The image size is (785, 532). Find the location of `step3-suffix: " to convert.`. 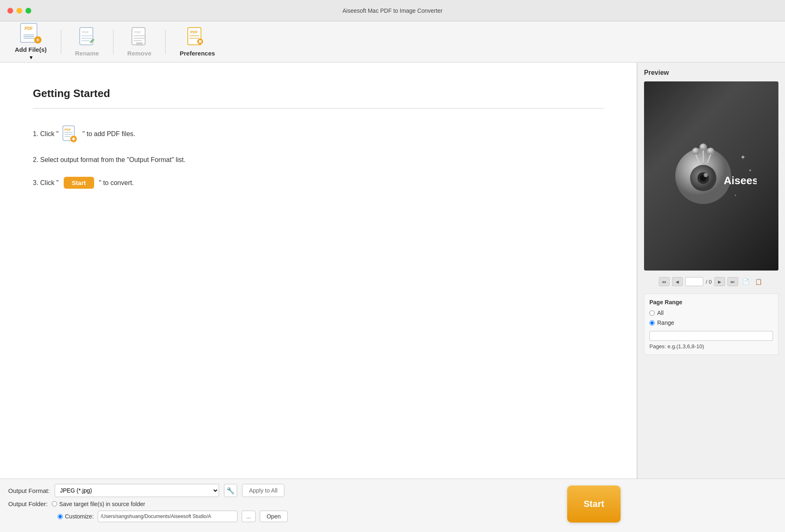

step3-suffix: " to convert. is located at coordinates (117, 183).